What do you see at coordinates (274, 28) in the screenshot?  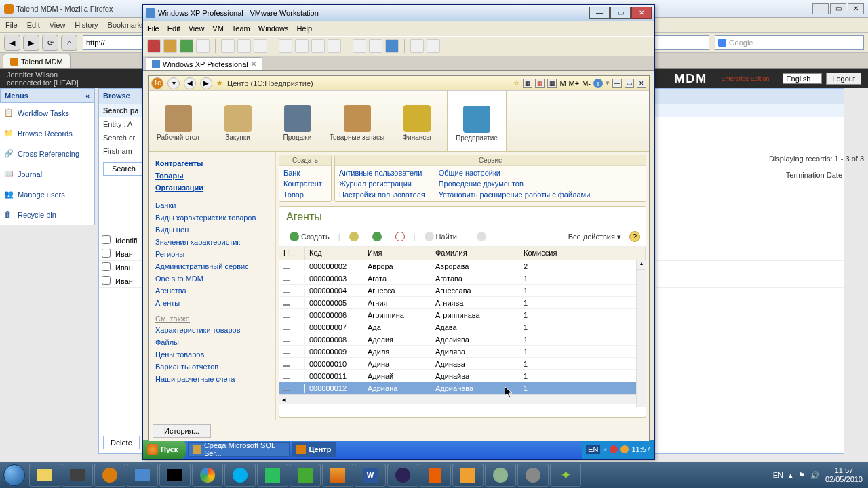 I see `vm-menu-windows: Windows` at bounding box center [274, 28].